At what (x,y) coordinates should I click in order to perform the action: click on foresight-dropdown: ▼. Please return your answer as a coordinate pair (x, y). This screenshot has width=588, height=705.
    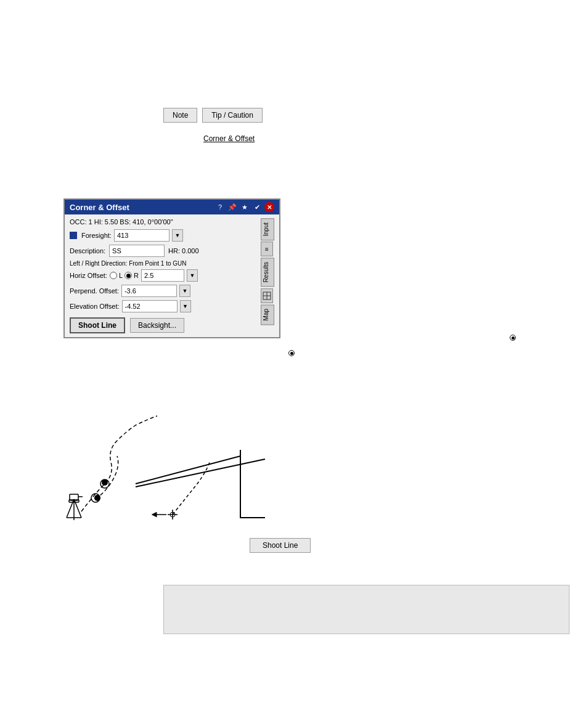
    Looking at the image, I should click on (178, 235).